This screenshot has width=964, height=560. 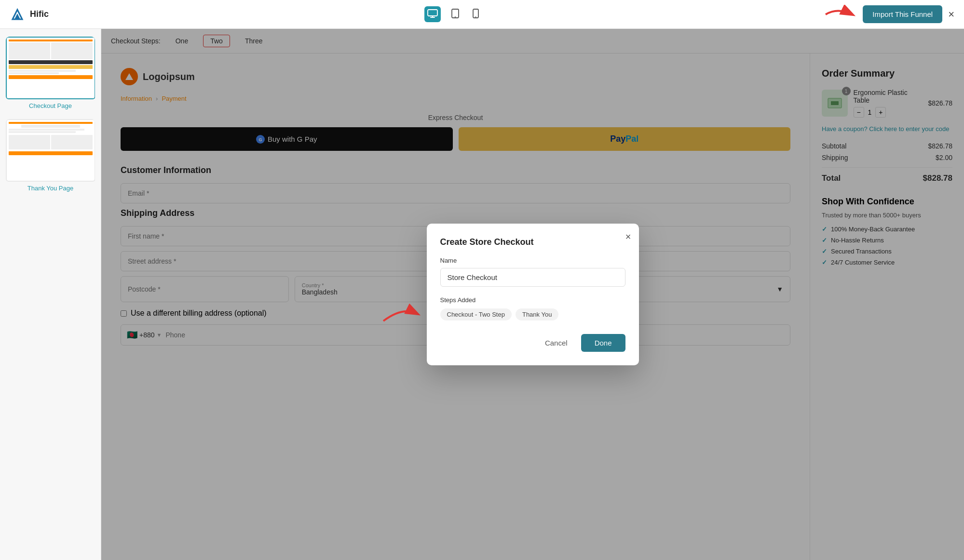 I want to click on step-tags: Checkout - Two Step Thank You, so click(x=533, y=314).